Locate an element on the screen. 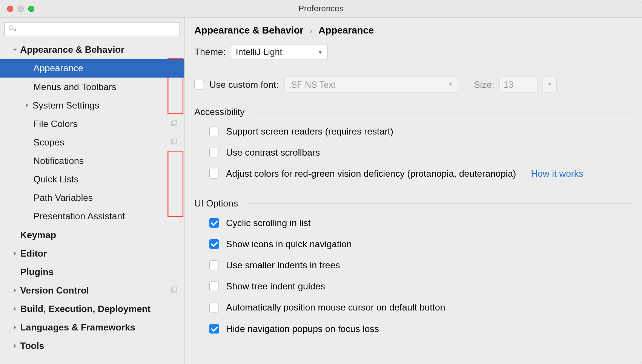 This screenshot has height=364, width=642. tree-item: Notifications is located at coordinates (92, 161).